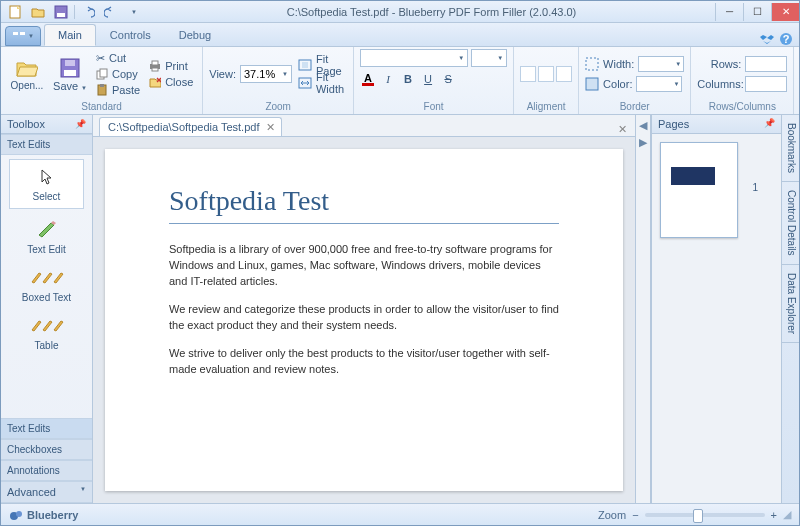  I want to click on close-button: ✕, so click(785, 12).